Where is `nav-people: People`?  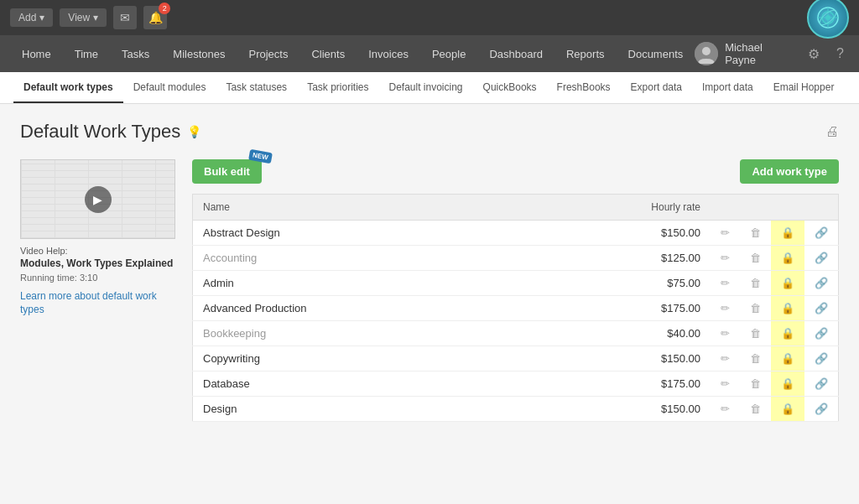
nav-people: People is located at coordinates (449, 54).